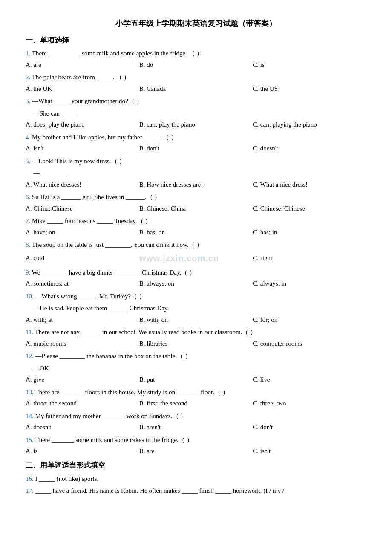 This screenshot has width=392, height=555. I want to click on q8-optA: A. cold, so click(83, 258).